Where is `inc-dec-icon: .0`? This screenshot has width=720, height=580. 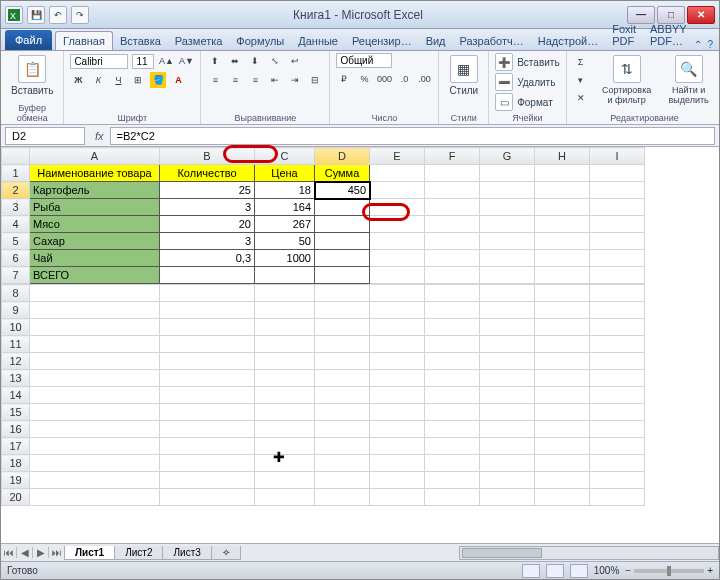 inc-dec-icon: .0 is located at coordinates (404, 79).